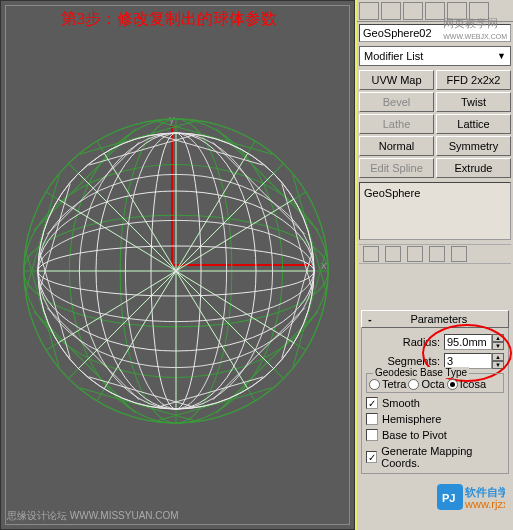  What do you see at coordinates (435, 403) in the screenshot?
I see `check-smooth: ✓ Smooth` at bounding box center [435, 403].